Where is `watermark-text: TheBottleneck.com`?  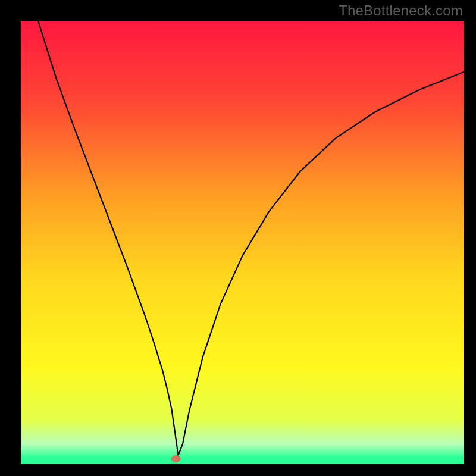
watermark-text: TheBottleneck.com is located at coordinates (401, 11).